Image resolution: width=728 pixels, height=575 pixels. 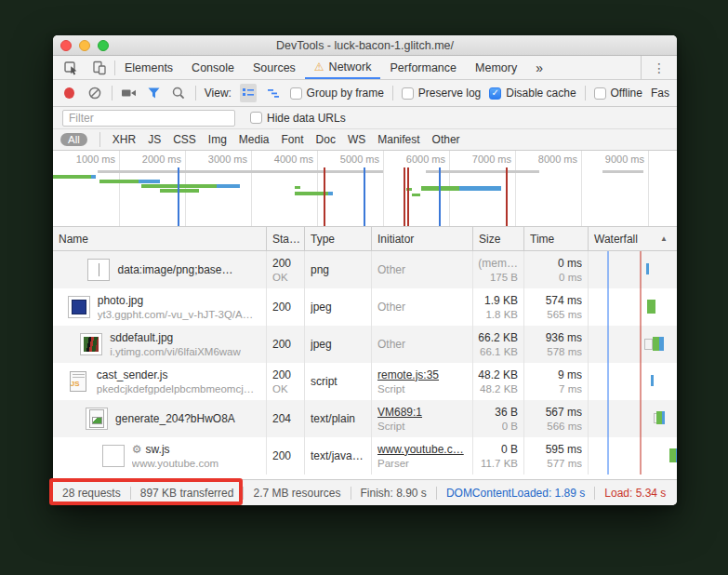 What do you see at coordinates (563, 412) in the screenshot?
I see `time: 567 ms` at bounding box center [563, 412].